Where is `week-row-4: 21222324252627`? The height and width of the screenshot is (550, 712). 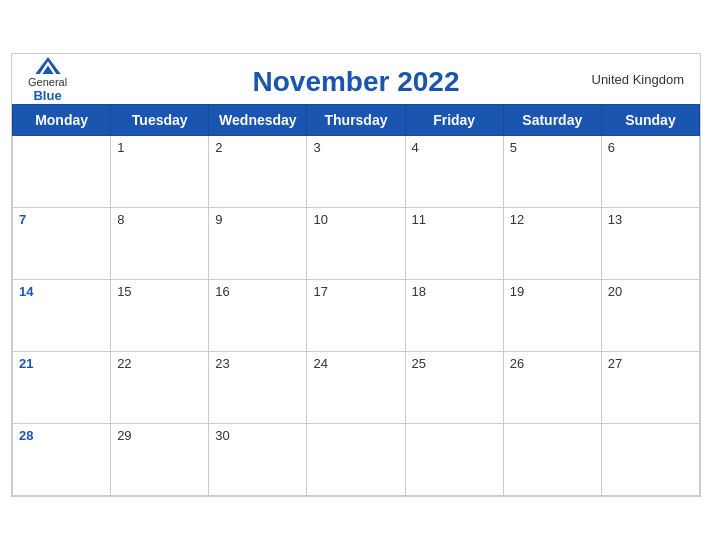
week-row-4: 21222324252627 is located at coordinates (356, 388).